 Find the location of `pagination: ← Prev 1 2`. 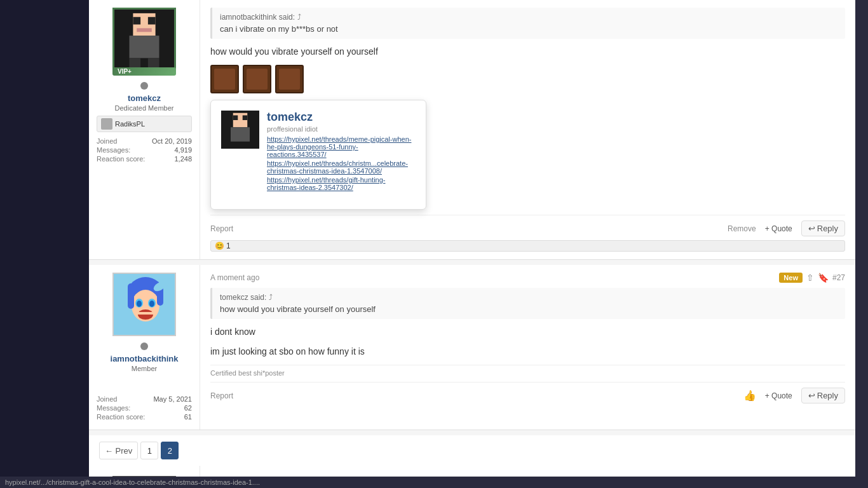

pagination: ← Prev 1 2 is located at coordinates (472, 451).